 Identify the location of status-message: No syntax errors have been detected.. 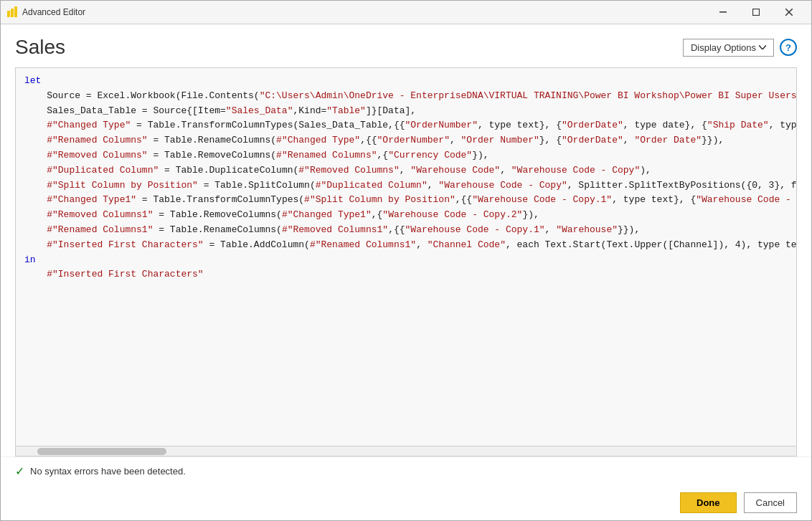
(108, 472).